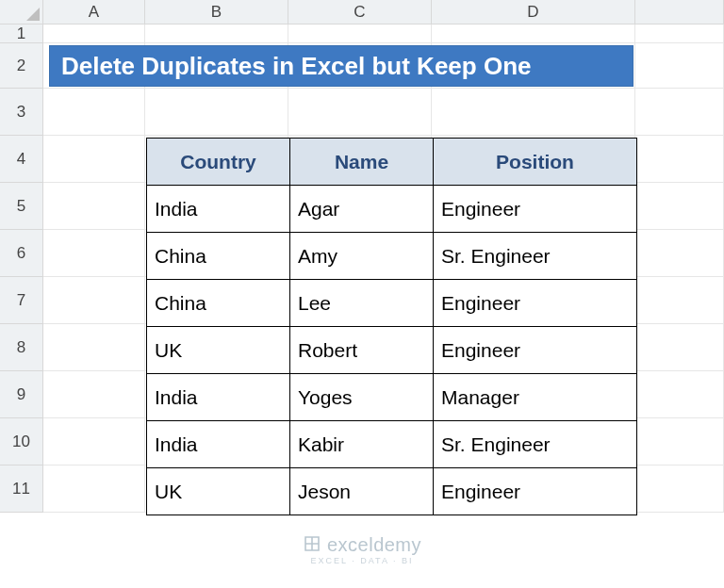  I want to click on table-row: IndiaKabirSr. Engineer, so click(392, 445).